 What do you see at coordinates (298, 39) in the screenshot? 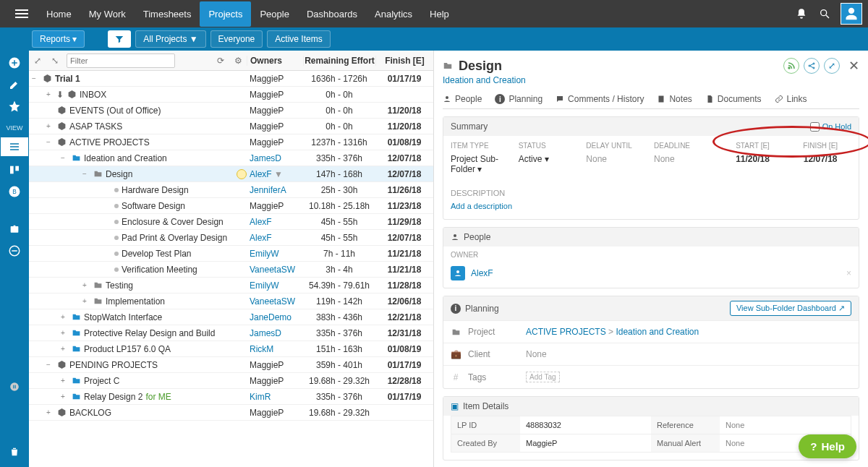
I see `active-items-filter: Active Items` at bounding box center [298, 39].